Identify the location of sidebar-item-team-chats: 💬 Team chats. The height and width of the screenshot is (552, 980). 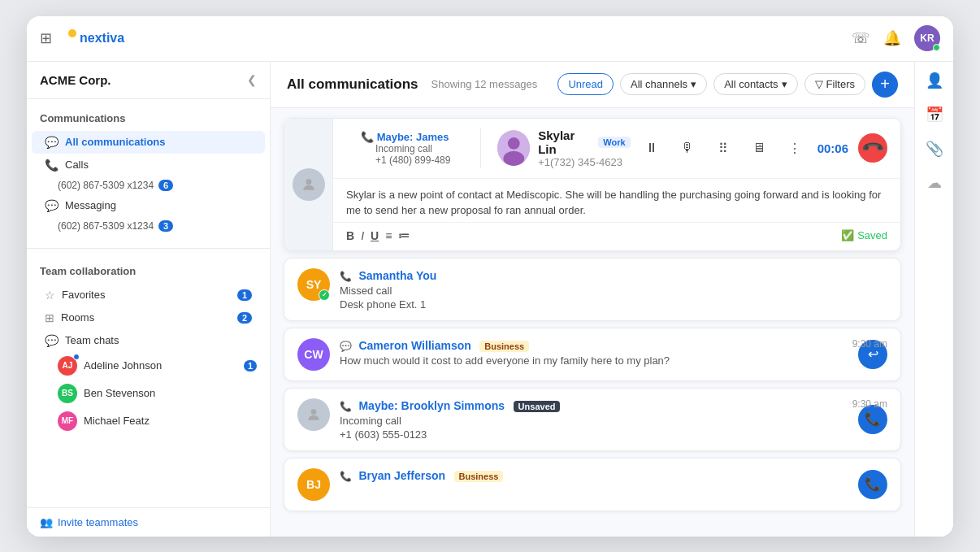
(148, 341).